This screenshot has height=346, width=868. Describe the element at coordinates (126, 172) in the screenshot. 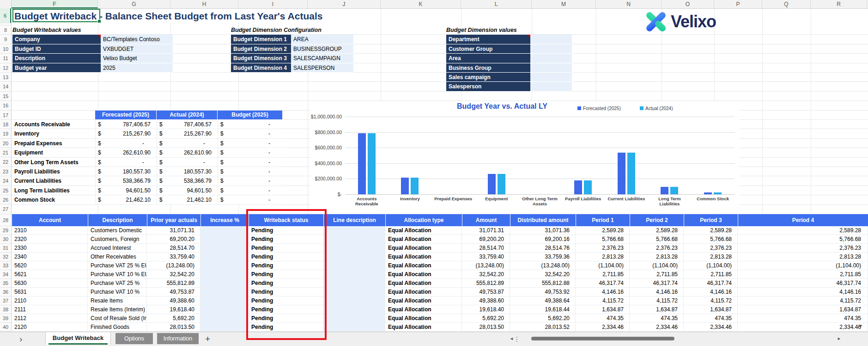

I see `balance-cell-forecasted: $180,557.30` at that location.